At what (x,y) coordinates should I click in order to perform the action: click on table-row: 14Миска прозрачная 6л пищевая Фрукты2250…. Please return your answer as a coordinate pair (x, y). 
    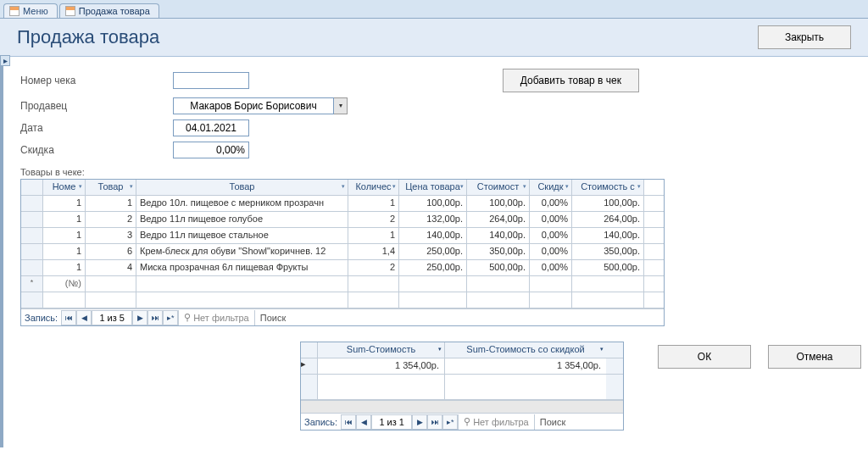
    Looking at the image, I should click on (342, 268).